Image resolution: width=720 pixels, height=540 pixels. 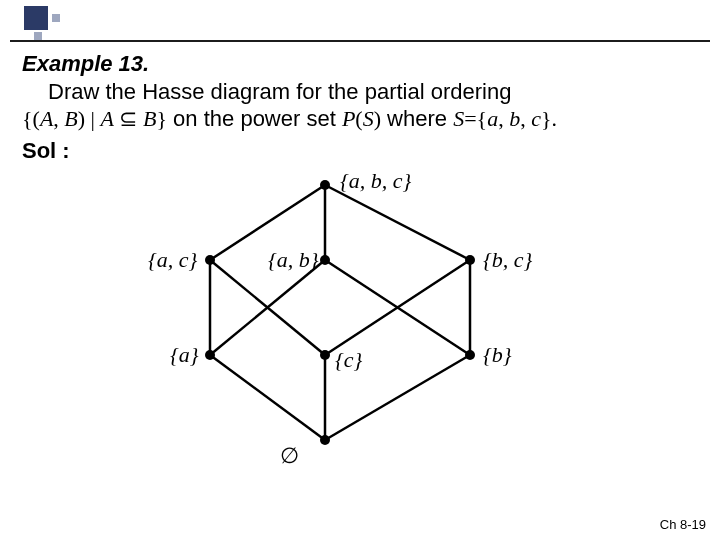 What do you see at coordinates (470, 118) in the screenshot?
I see `eq-sym: =` at bounding box center [470, 118].